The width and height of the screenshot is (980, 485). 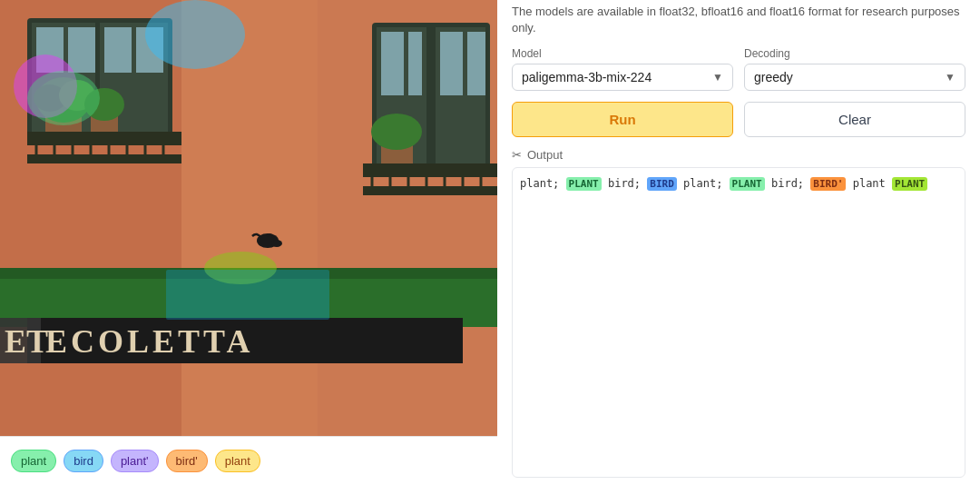 What do you see at coordinates (134, 461) in the screenshot?
I see `label-badge: plant'` at bounding box center [134, 461].